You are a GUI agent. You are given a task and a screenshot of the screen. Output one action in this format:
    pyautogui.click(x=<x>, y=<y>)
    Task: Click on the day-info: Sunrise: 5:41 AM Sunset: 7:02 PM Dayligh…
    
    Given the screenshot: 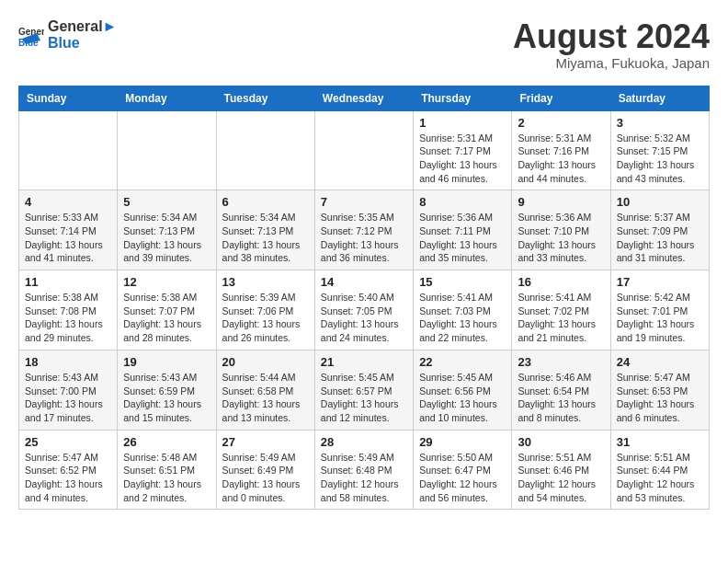 What is the action you would take?
    pyautogui.click(x=561, y=318)
    